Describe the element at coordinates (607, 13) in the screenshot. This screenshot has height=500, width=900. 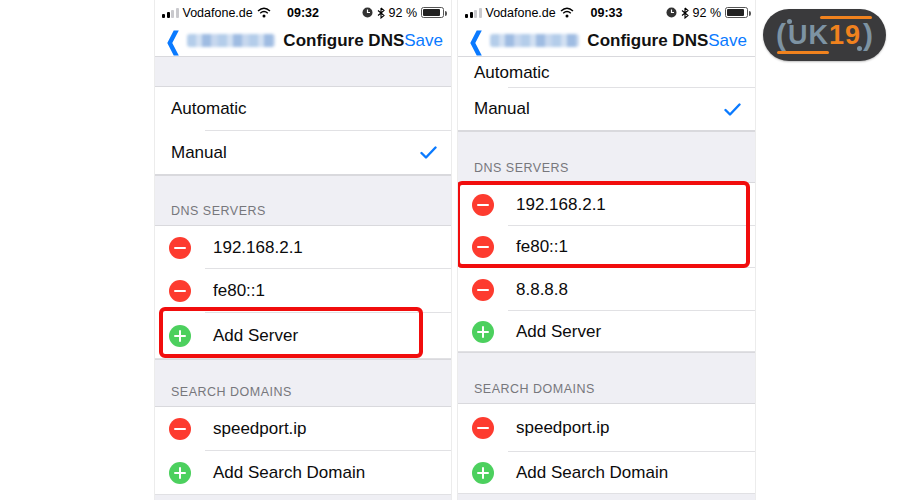
I see `clock-label: 09:33` at that location.